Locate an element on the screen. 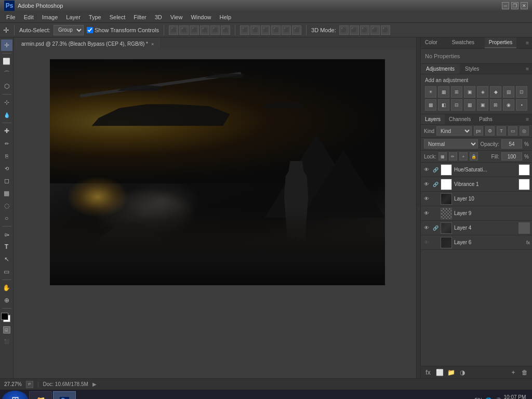  screen-mode-toggle: ⬛ is located at coordinates (7, 341).